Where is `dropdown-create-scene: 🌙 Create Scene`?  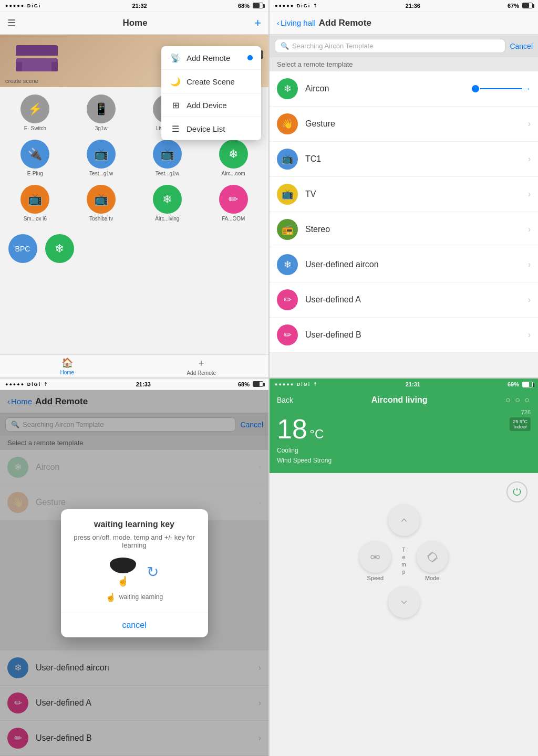 dropdown-create-scene: 🌙 Create Scene is located at coordinates (211, 82).